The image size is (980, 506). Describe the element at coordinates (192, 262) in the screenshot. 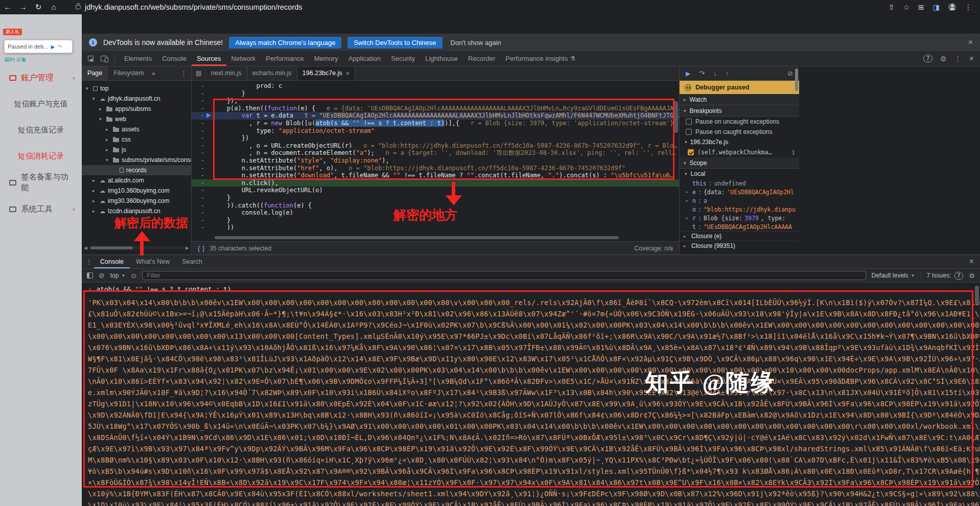

I see `console-tab-search: Search` at that location.